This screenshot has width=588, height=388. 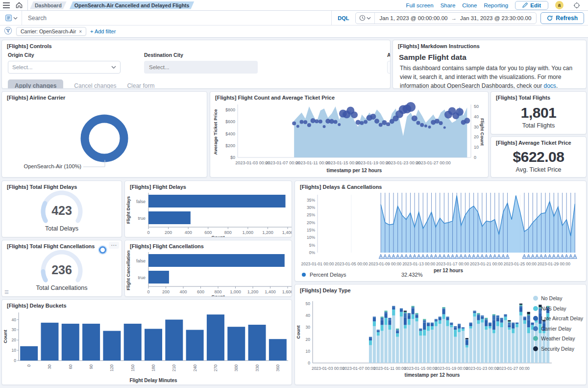 I want to click on legend-toggle-icon: ☰, so click(x=7, y=292).